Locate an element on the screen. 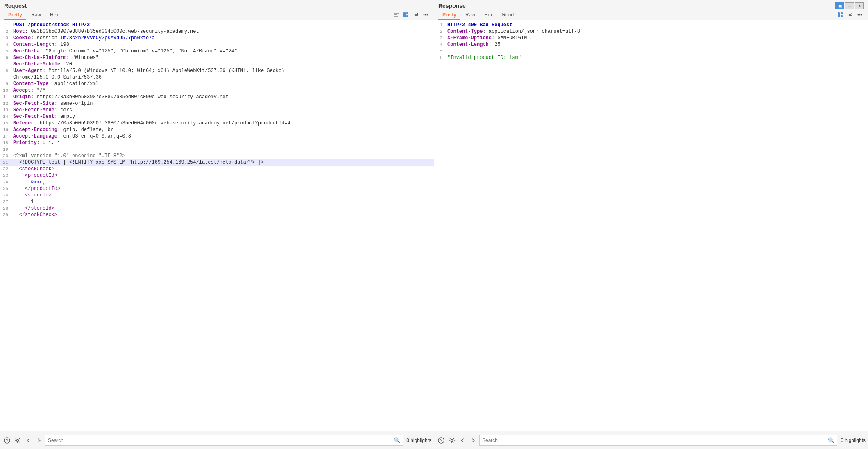 The height and width of the screenshot is (449, 868). line-content: Sec-Ch-Ua-Platform: "Windows" is located at coordinates (55, 58).